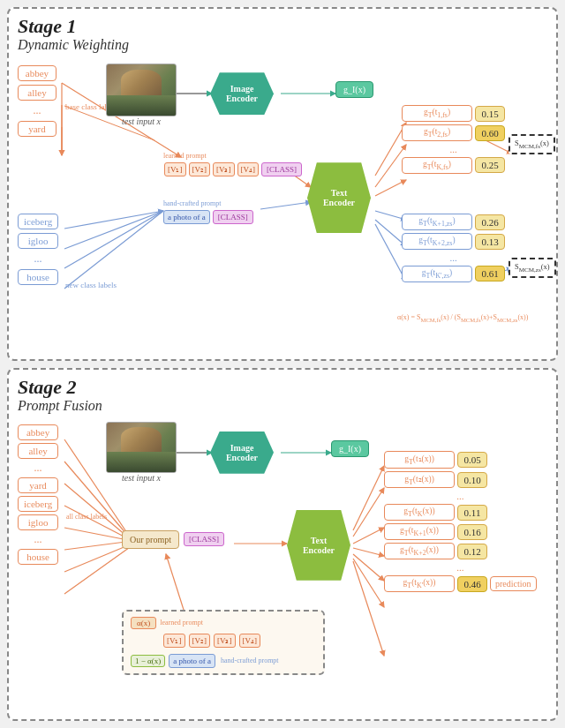 Image resolution: width=565 pixels, height=728 pixels. Describe the element at coordinates (319, 545) in the screenshot. I see `stage2-text-encoder: TextEncoder` at that location.